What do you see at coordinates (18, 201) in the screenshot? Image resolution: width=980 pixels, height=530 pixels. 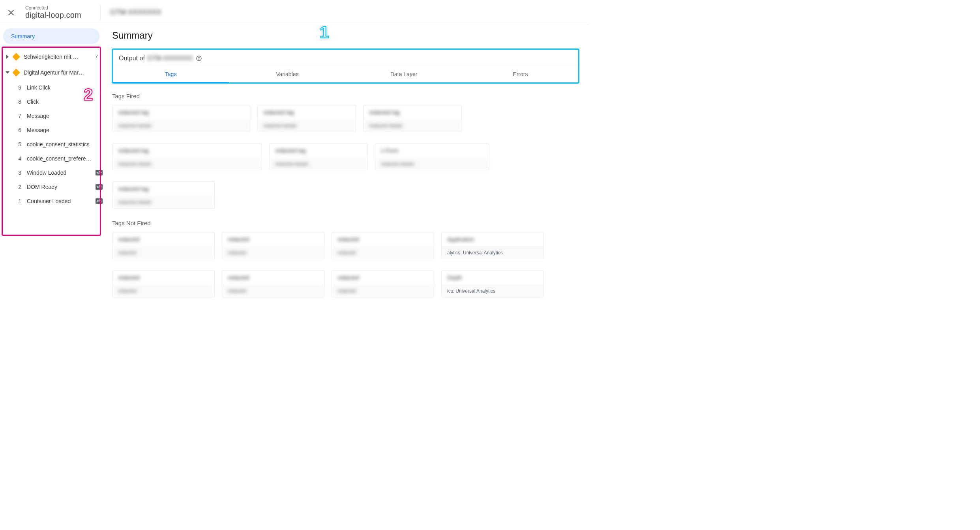 I see `event-number: 1` at bounding box center [18, 201].